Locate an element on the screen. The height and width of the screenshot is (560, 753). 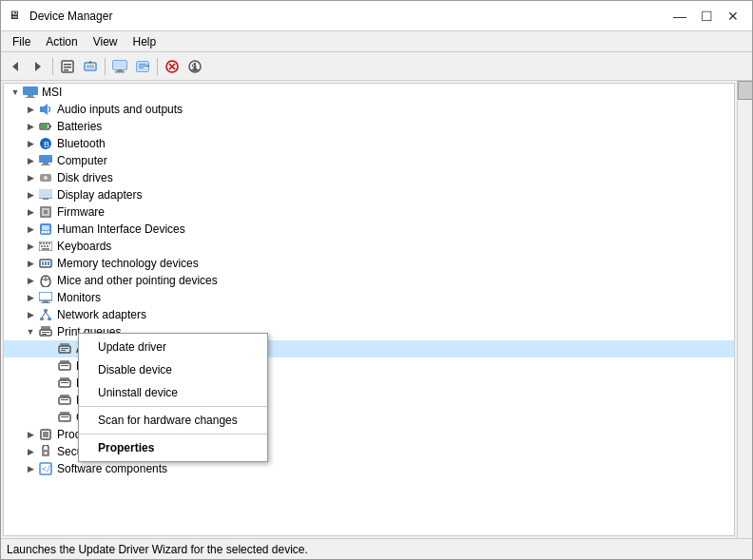
status-text: Launches the Update Driver Wizard for th… is located at coordinates (158, 550).